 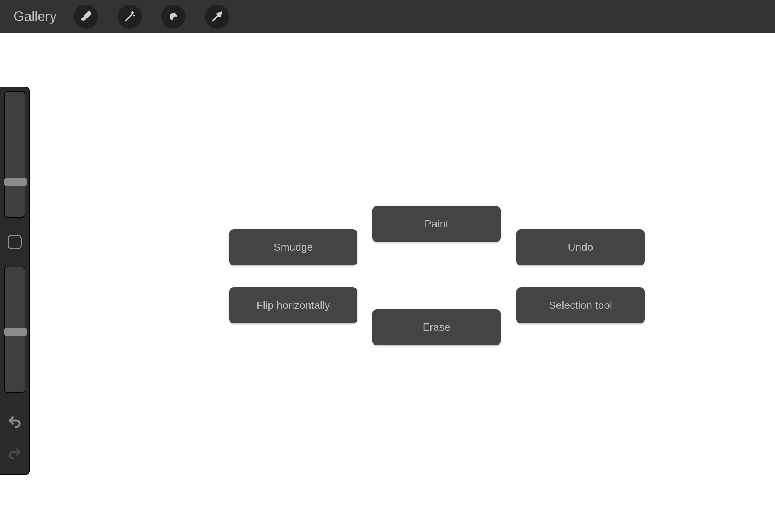 What do you see at coordinates (580, 247) in the screenshot?
I see `gesture-chip-undo: Undo` at bounding box center [580, 247].